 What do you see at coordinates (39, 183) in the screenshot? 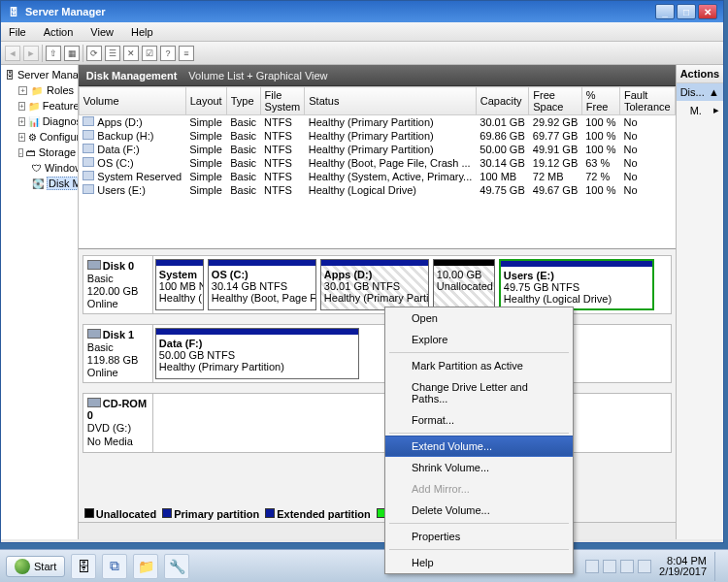
I see `tree-disk-management: 💽Disk Manageme` at bounding box center [39, 183].